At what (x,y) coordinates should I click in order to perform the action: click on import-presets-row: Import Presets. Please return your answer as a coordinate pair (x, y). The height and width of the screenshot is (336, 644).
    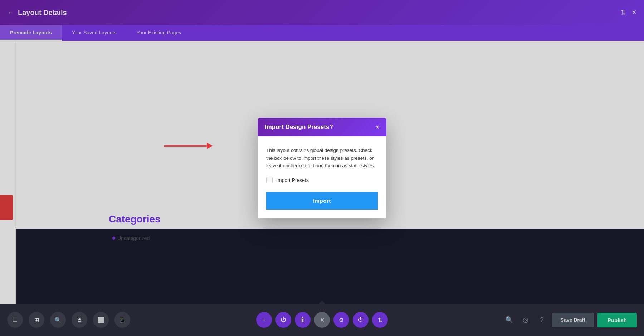
    Looking at the image, I should click on (322, 180).